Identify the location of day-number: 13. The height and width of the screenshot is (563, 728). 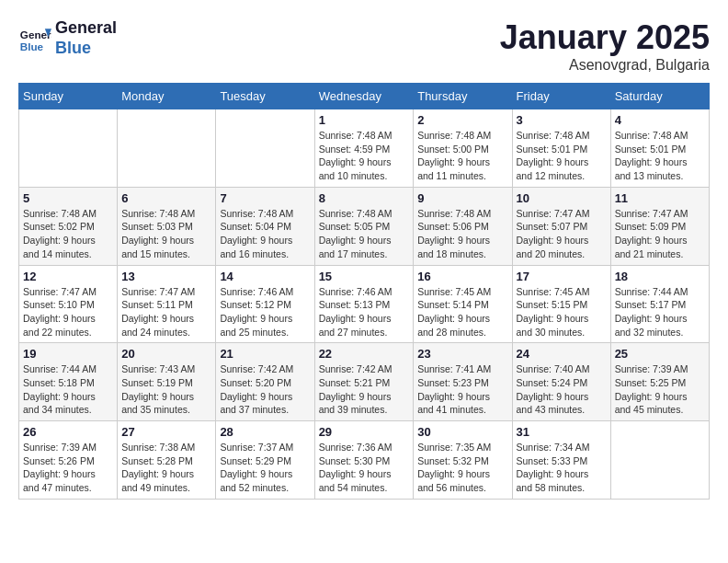
(166, 276).